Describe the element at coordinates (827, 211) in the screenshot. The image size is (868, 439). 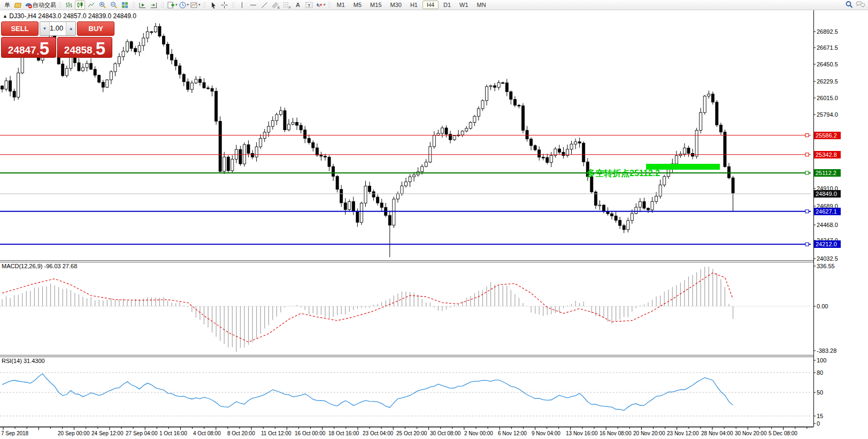
I see `price-badge-24627.1: 24627.1` at that location.